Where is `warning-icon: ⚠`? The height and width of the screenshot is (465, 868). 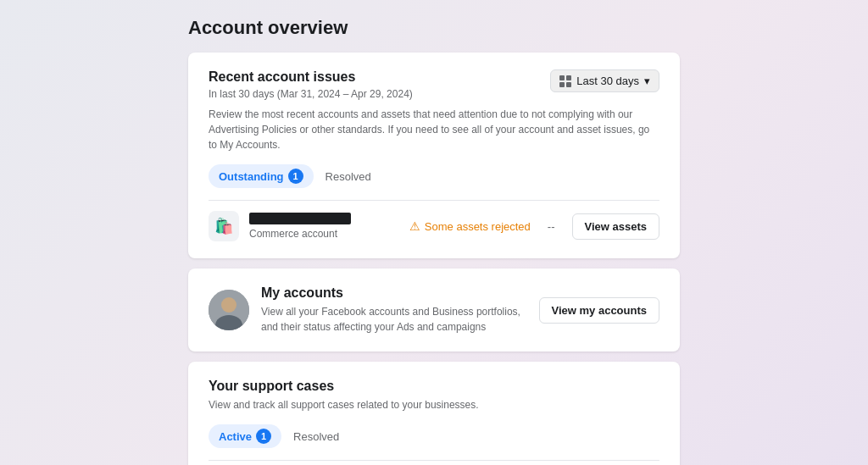
warning-icon: ⚠ is located at coordinates (415, 226).